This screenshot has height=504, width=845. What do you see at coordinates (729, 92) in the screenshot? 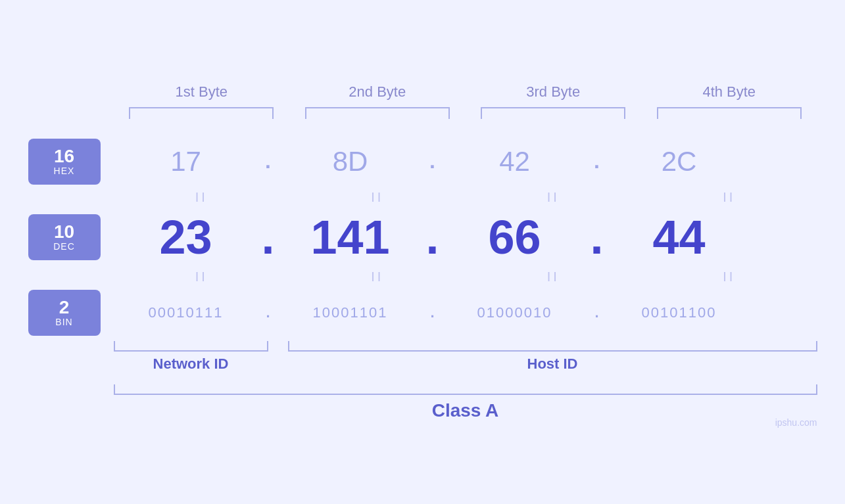
I see `byte4-header: 4th Byte` at bounding box center [729, 92].